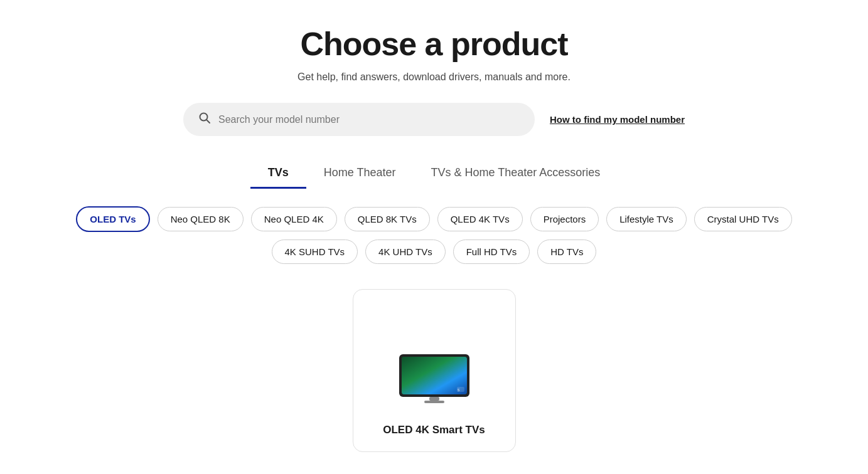 The width and height of the screenshot is (868, 474). Describe the element at coordinates (359, 119) in the screenshot. I see `search-box` at that location.